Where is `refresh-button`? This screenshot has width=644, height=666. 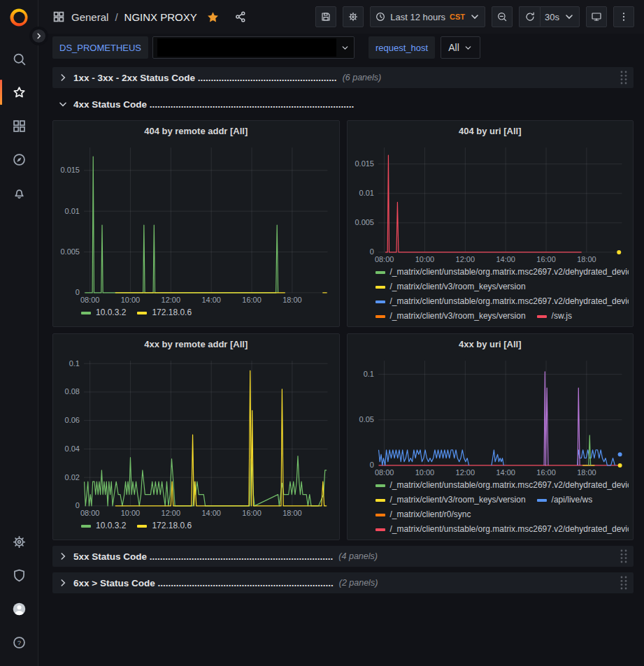
refresh-button is located at coordinates (529, 17).